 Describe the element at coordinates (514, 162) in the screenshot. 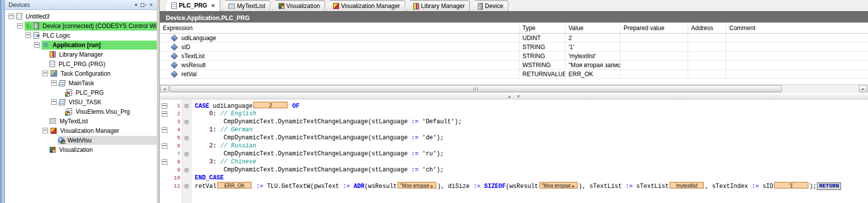

I see `code-line-8: 8 3: // Chinese` at that location.